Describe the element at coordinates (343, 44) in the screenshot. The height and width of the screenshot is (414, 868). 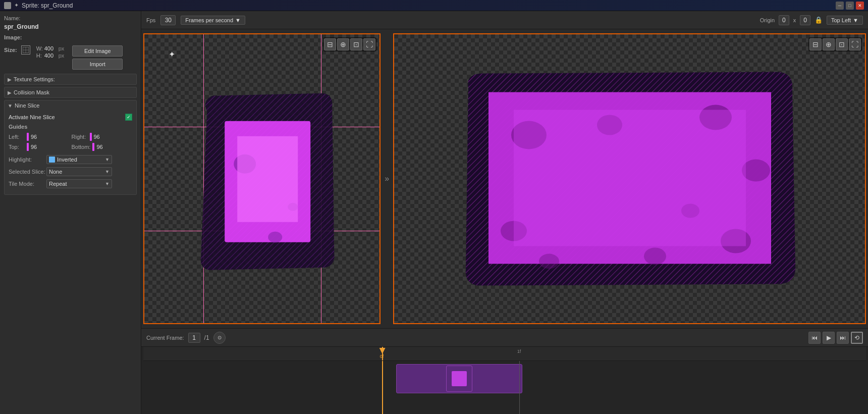
I see `viewport-1-zoom-in: ⊕` at that location.